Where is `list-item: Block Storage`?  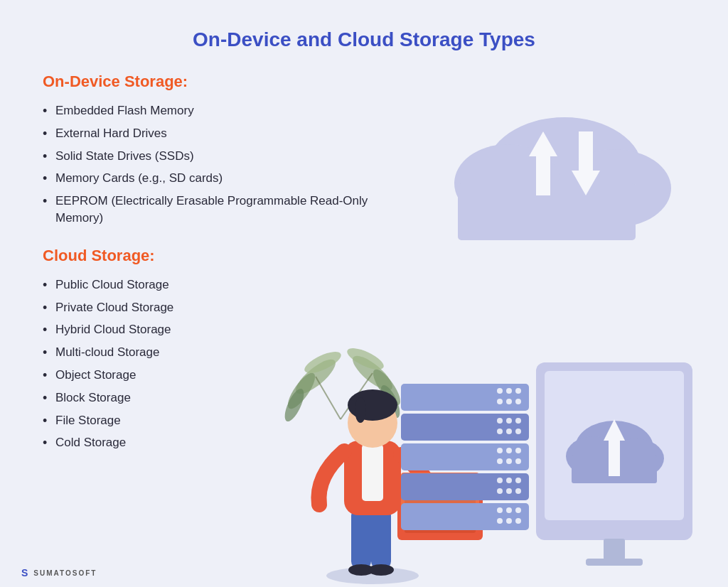 list-item: Block Storage is located at coordinates (206, 398).